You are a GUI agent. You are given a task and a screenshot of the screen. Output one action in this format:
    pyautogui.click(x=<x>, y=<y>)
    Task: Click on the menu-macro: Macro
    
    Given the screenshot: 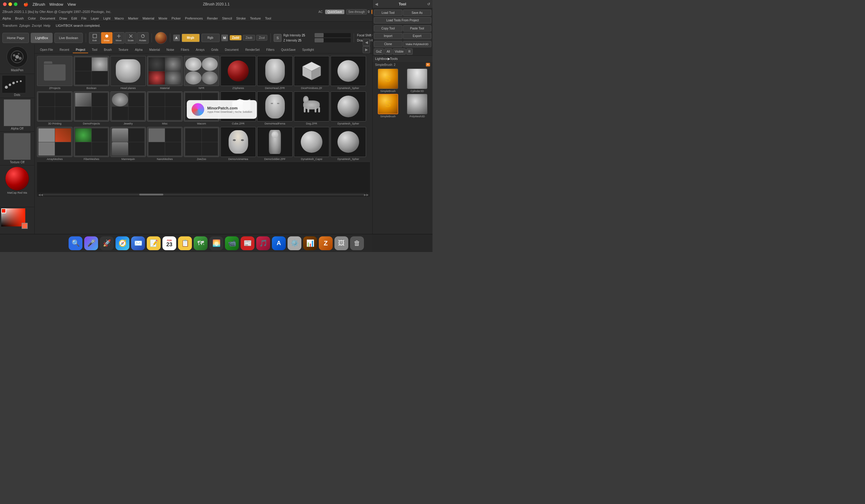 What is the action you would take?
    pyautogui.click(x=119, y=19)
    